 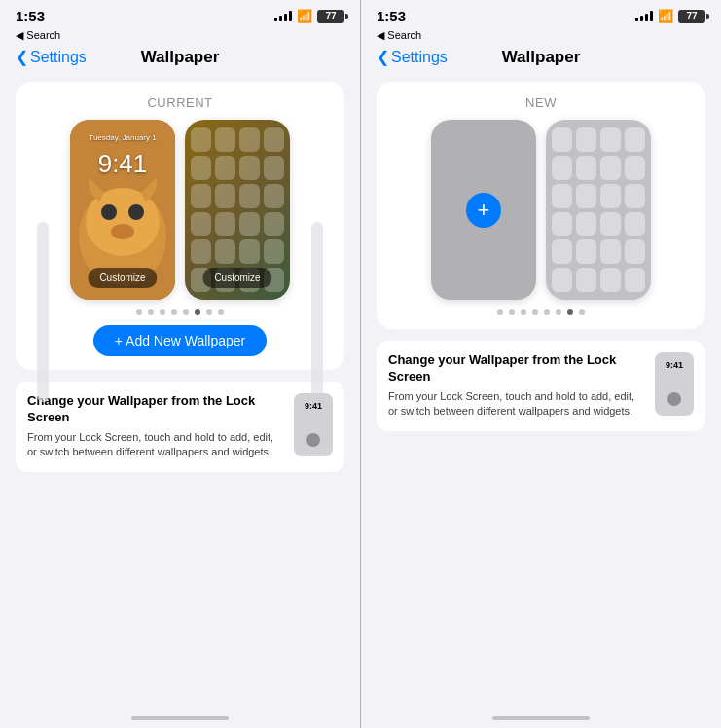 I want to click on chevron-left-icon-left: ❮, so click(x=21, y=56).